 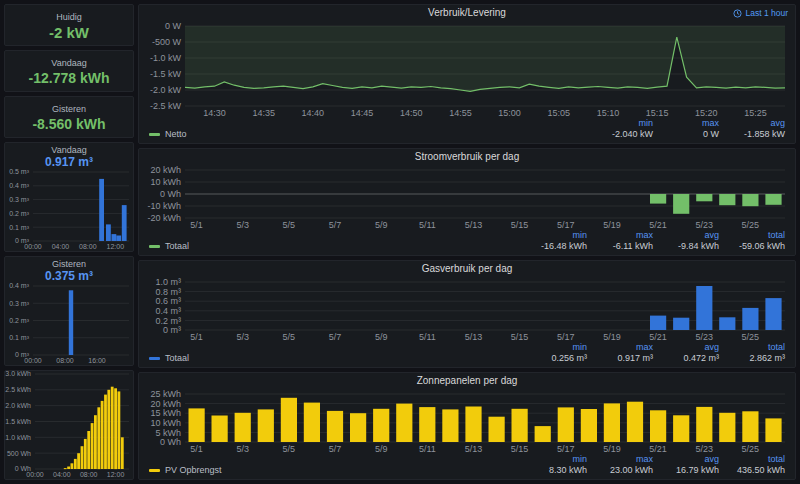 I want to click on svg-text: 5/5, so click(x=290, y=337).